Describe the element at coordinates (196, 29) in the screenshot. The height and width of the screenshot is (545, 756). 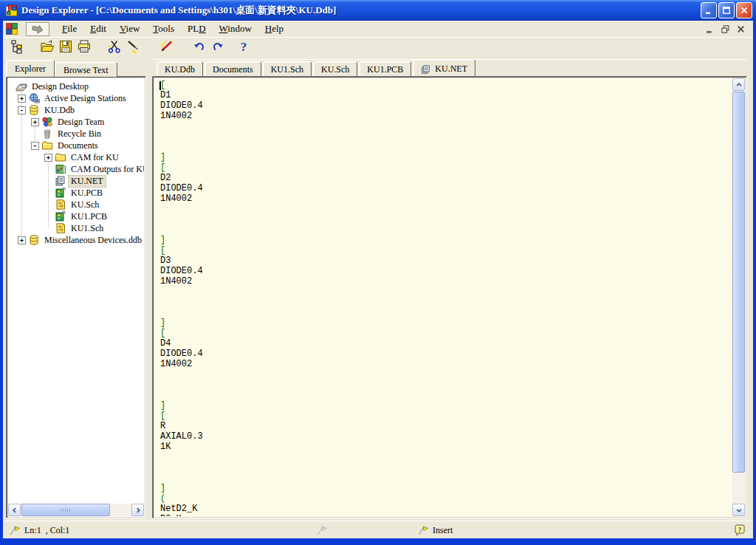
I see `menu-pld: PLD` at that location.